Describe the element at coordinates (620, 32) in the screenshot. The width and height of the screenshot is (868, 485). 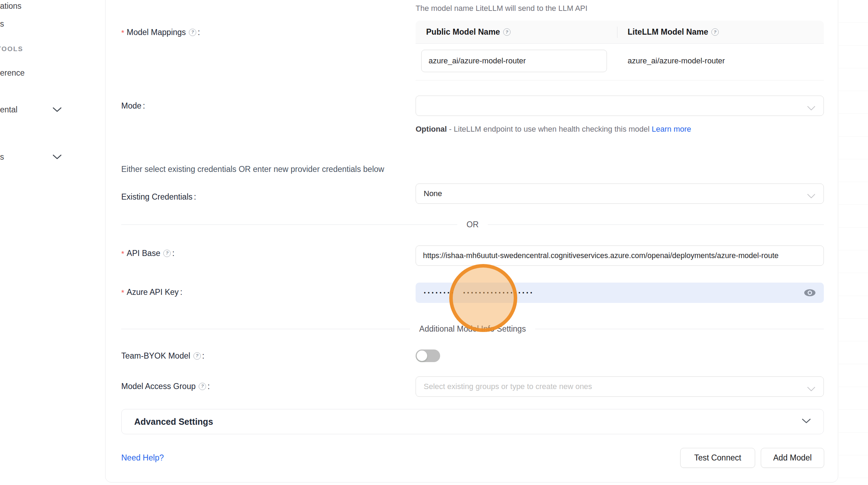
I see `table-header-row: Public Model Name ? LiteLLM Model Name ?` at that location.